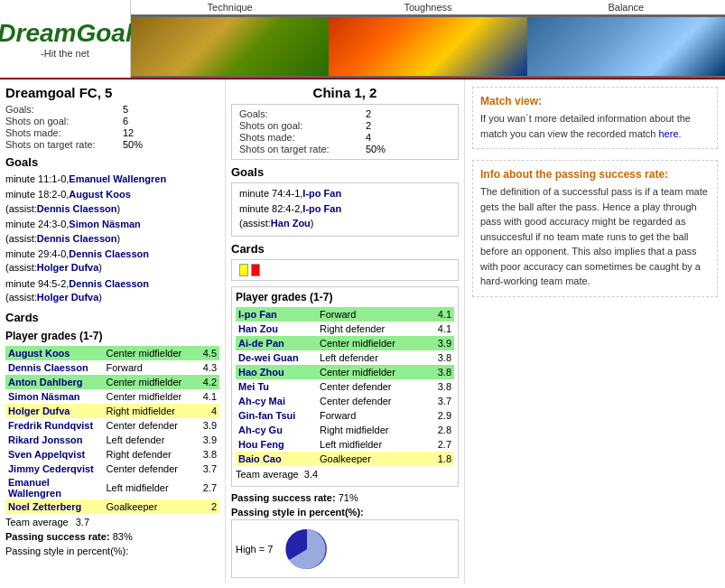  I want to click on left-player-pos: Right midfielder, so click(151, 411).